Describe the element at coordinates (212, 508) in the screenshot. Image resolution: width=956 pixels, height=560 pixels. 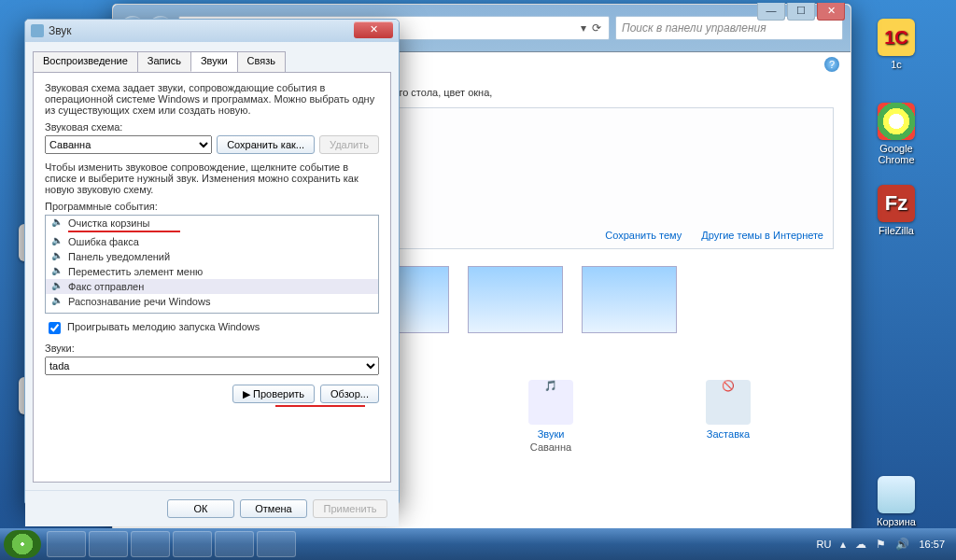
I see `dialog-footer: ОК Отмена Применить` at that location.